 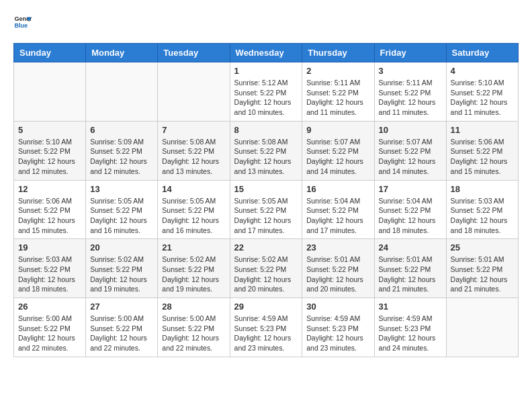 I want to click on day-info: Sunrise: 5:12 AM Sunset: 5:22 PM Dayligh…, so click(x=266, y=98).